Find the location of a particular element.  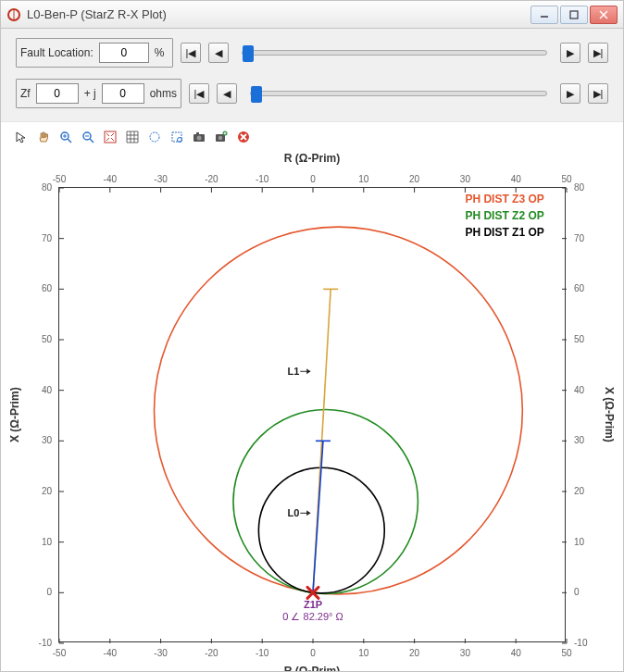

svg-text: L0 is located at coordinates (294, 513).